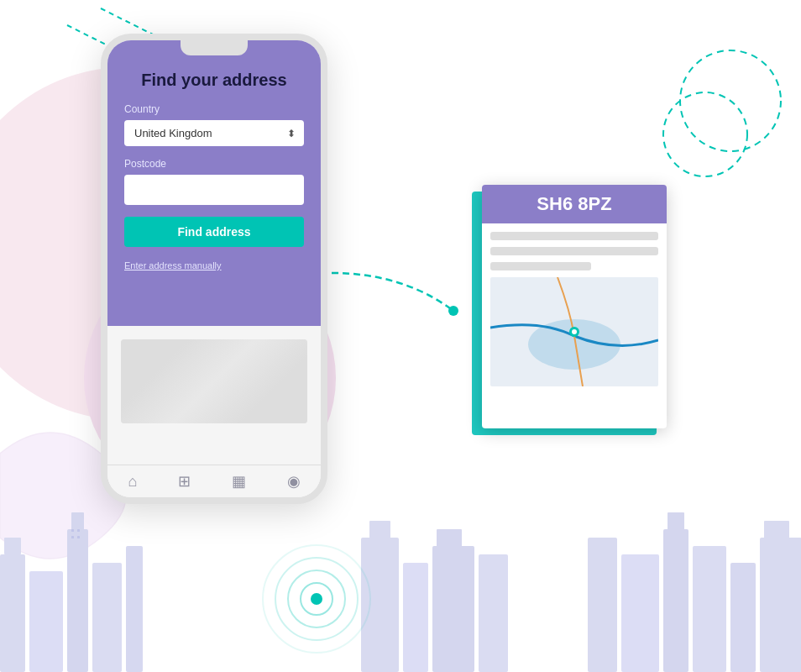 This screenshot has width=801, height=672. Describe the element at coordinates (238, 481) in the screenshot. I see `calendar-icon: ▦` at that location.